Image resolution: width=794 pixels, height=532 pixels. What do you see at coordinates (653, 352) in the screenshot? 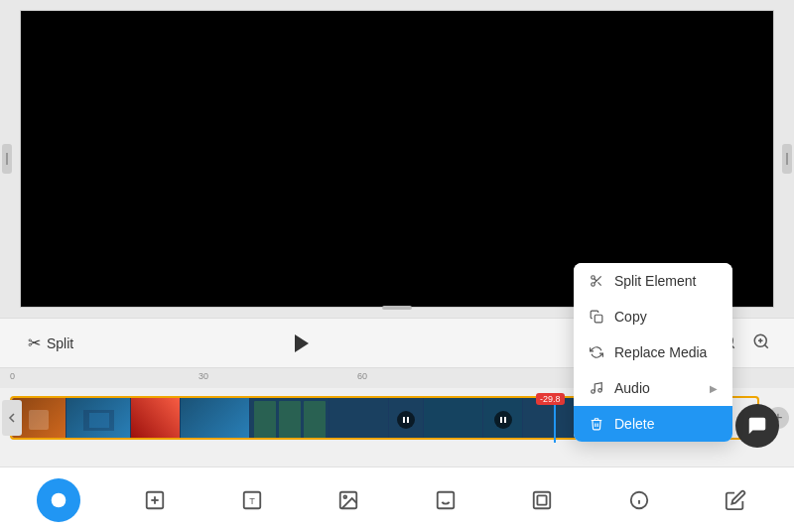
I see `replace-media-menu-item: Replace Media` at bounding box center [653, 352].